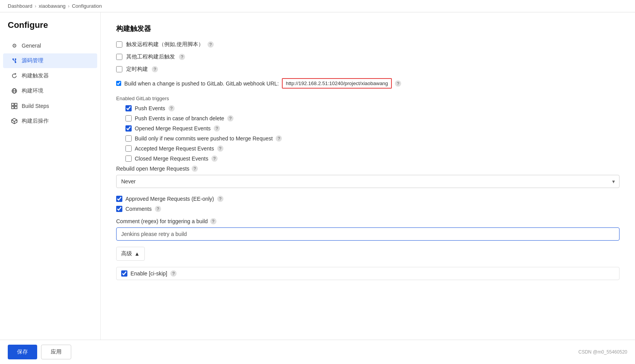  I want to click on closed-mr-row: Closed Merge Request Events ?, so click(372, 159).